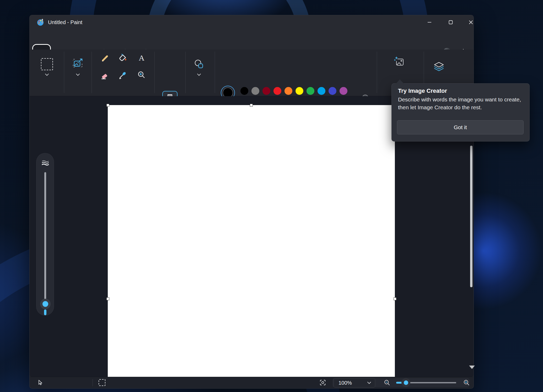 The height and width of the screenshot is (392, 543). What do you see at coordinates (471, 216) in the screenshot?
I see `vertical-scrollbar-thumb` at bounding box center [471, 216].